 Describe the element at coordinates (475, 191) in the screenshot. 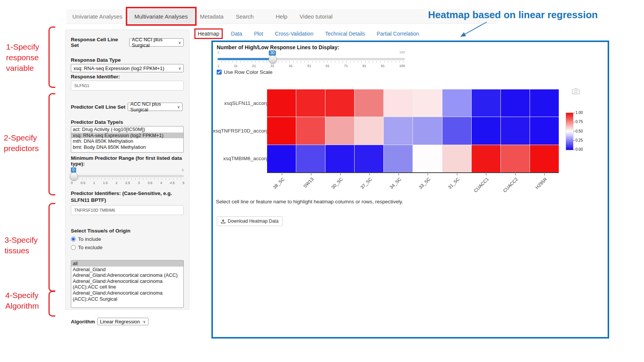

I see `heatmap-col-label: CUACC1` at that location.